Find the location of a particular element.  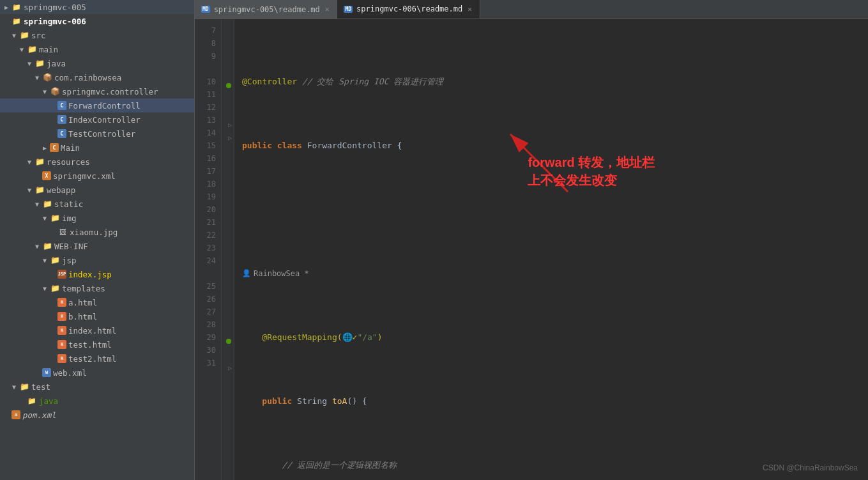

chevron-none-ic is located at coordinates (52, 120).